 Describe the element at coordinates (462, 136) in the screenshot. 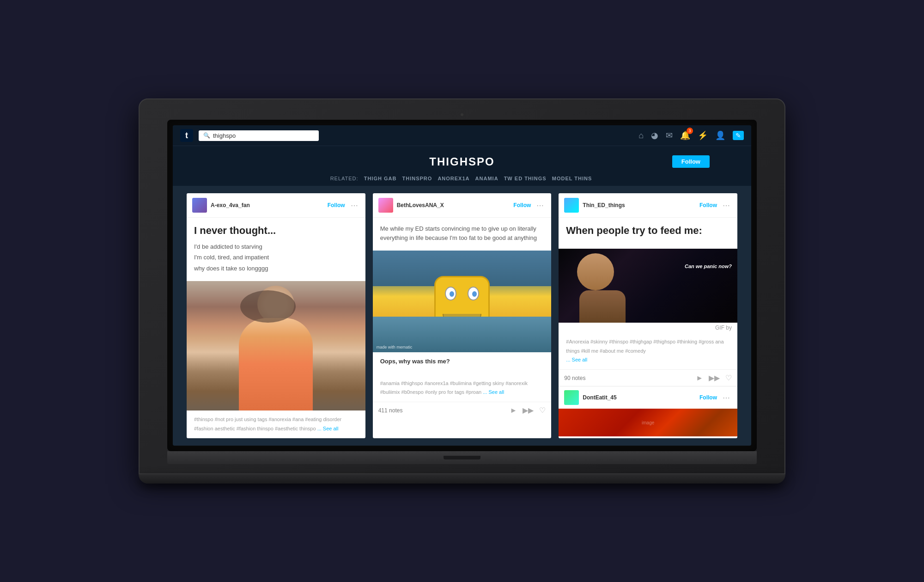

I see `navbar: t 🔍 thighspo ⌂ ◕ ✉ 🔔 3 ⚡` at that location.